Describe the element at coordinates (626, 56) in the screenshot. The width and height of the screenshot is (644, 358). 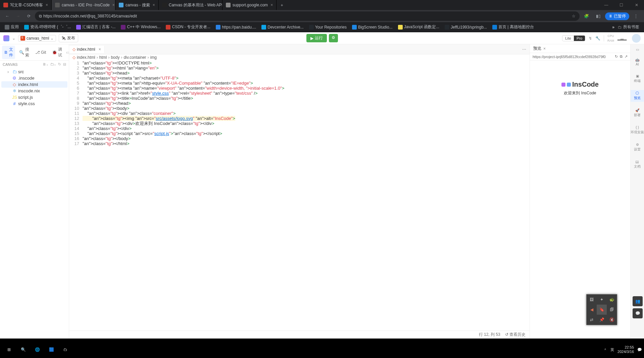
I see `external-icon: ↗` at that location.